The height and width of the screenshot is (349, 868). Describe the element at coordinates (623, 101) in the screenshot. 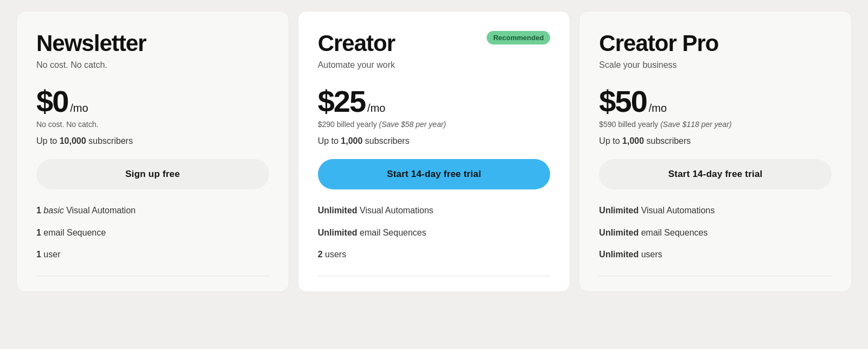

I see `price-amount-creator-pro: $50` at that location.